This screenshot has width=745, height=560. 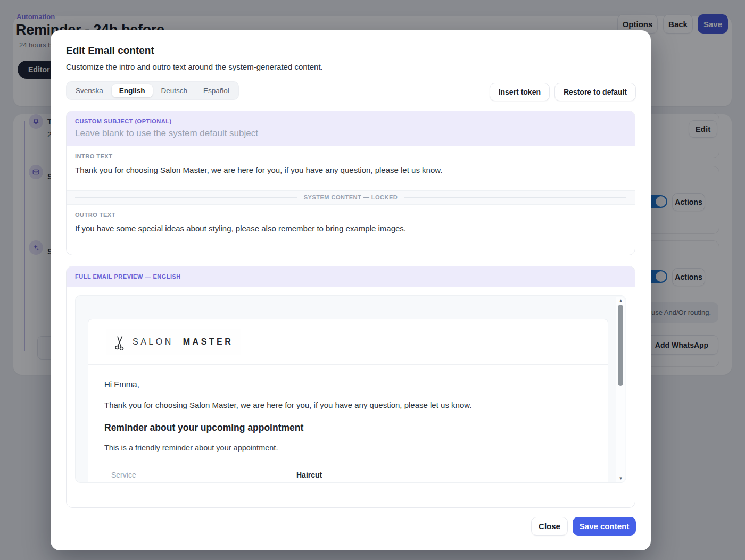 What do you see at coordinates (348, 342) in the screenshot?
I see `email-logo-row: SALON MASTER` at bounding box center [348, 342].